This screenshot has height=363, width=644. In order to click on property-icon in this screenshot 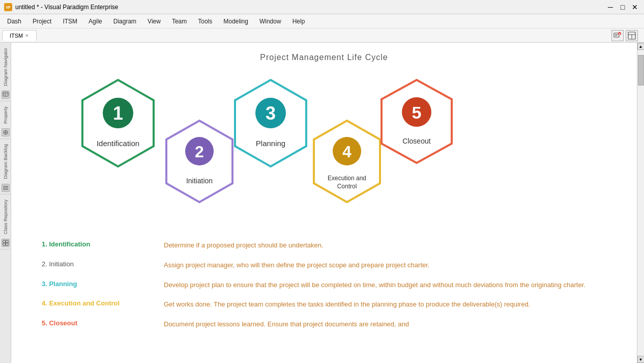, I will do `click(6, 132)`.